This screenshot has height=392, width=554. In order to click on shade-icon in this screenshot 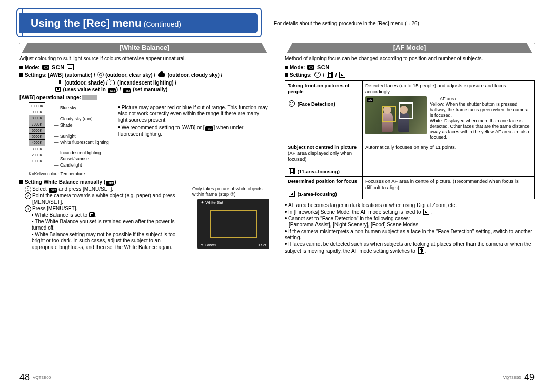, I will do `click(59, 82)`.